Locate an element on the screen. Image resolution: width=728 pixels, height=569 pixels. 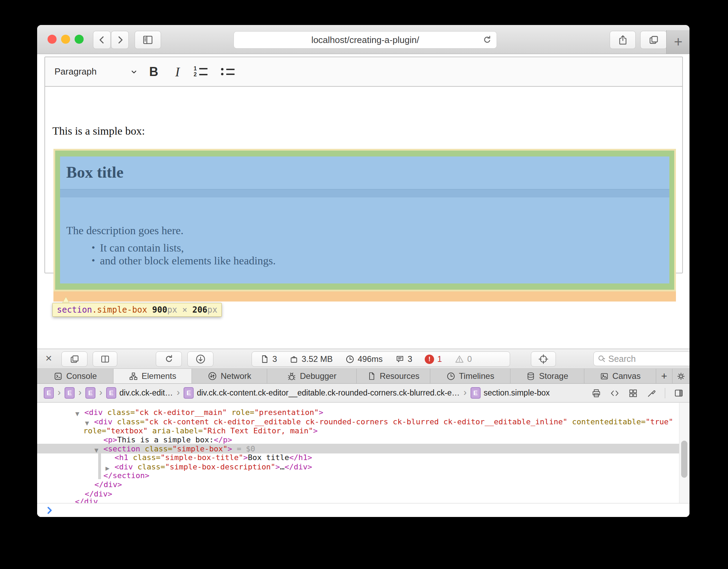
editor-toolbar: Paragraph B I 1 2 is located at coordinates (364, 72).